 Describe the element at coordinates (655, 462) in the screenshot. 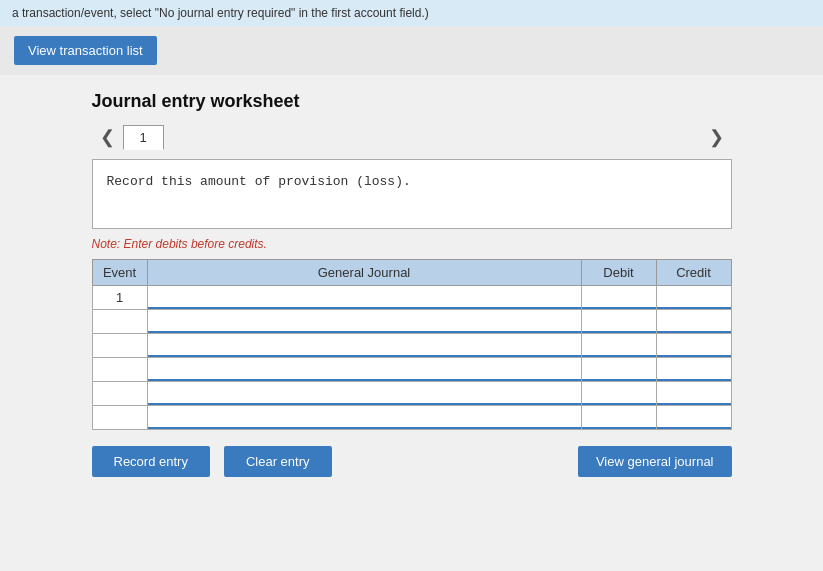

I see `view-general-journal-button: View general journal` at that location.